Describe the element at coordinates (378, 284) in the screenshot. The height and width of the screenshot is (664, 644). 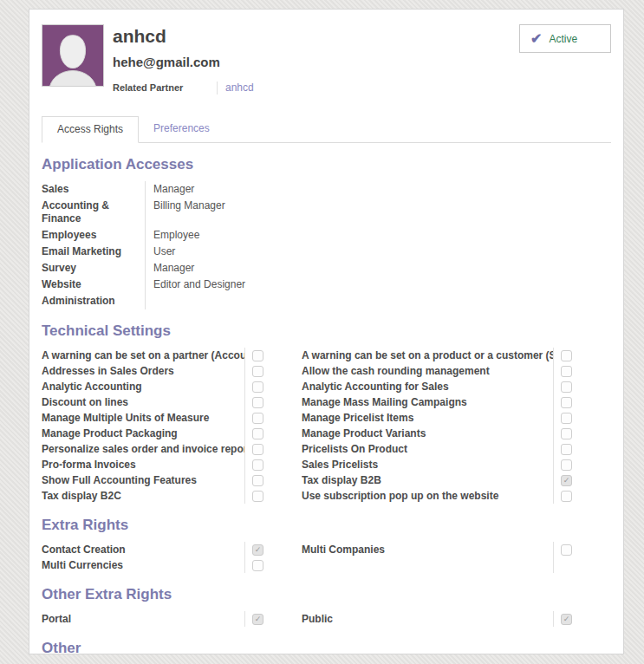
I see `app-access-value: Editor and Designer` at that location.